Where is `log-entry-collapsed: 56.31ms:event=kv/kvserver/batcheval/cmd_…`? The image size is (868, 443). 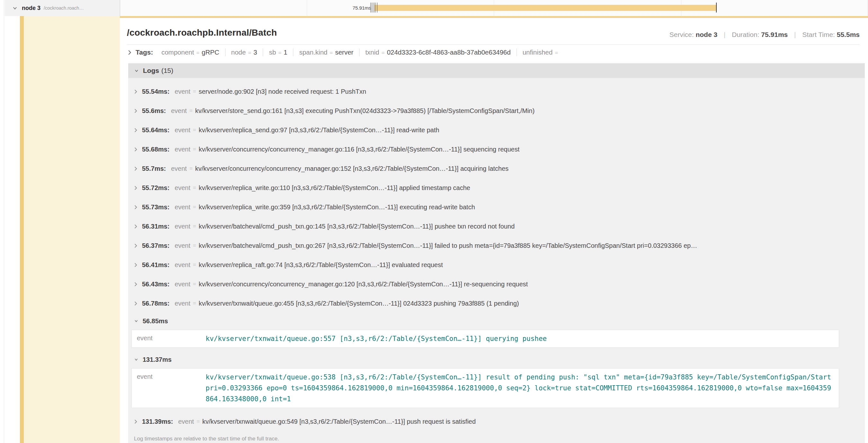
log-entry-collapsed: 56.31ms:event=kv/kvserver/batcheval/cmd_… is located at coordinates (496, 226).